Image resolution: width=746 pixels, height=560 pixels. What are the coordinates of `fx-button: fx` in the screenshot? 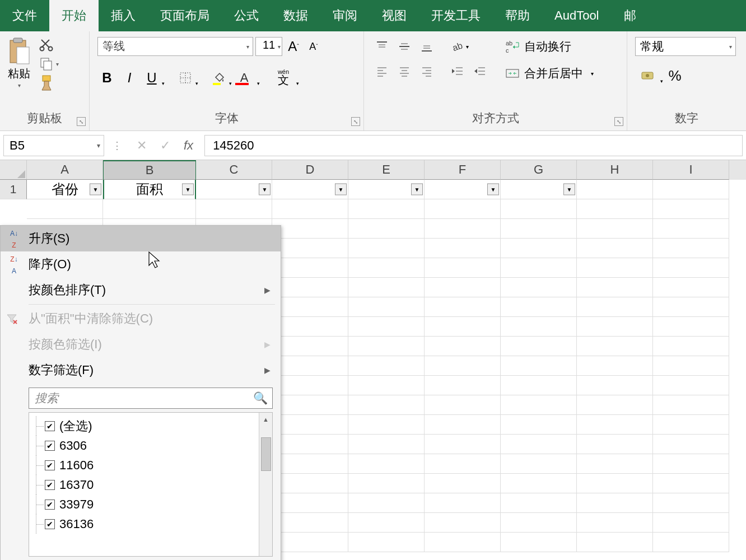 It's located at (188, 146).